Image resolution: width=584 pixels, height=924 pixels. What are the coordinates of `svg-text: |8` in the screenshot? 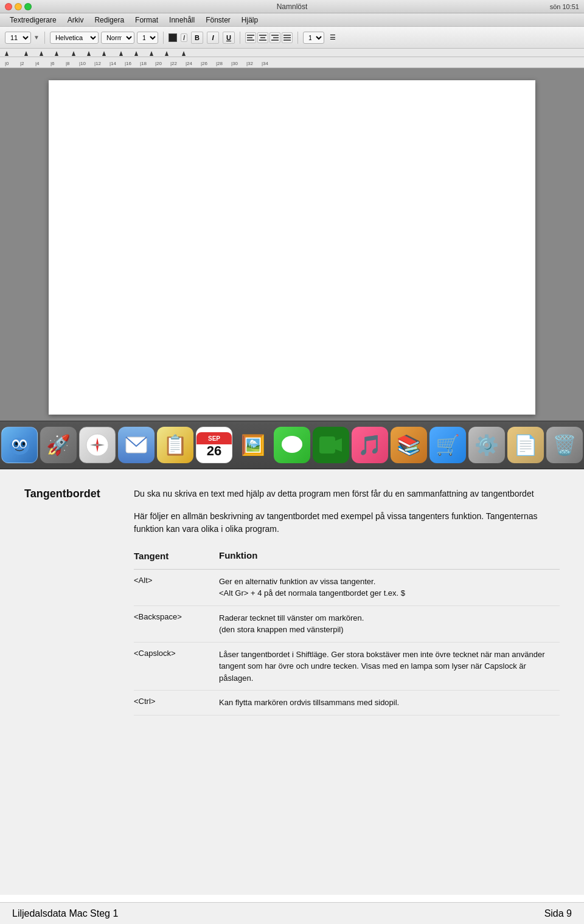 It's located at (68, 63).